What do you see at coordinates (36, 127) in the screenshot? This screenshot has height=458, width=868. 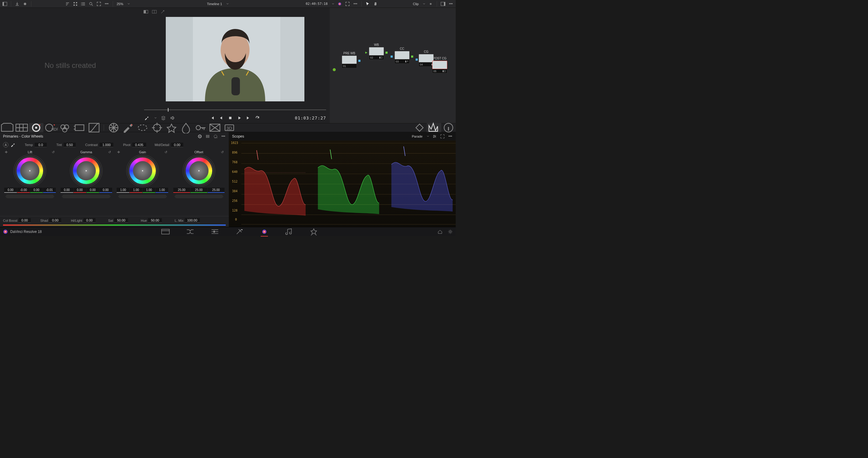 I see `color-wheels-icon` at bounding box center [36, 127].